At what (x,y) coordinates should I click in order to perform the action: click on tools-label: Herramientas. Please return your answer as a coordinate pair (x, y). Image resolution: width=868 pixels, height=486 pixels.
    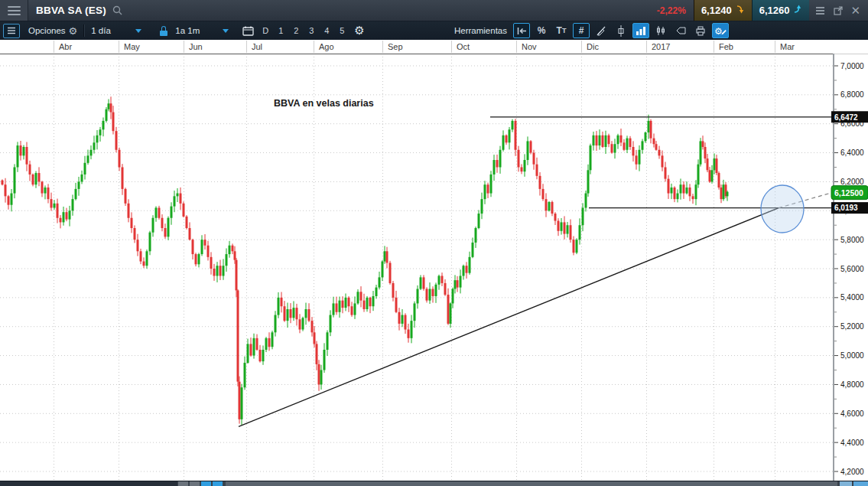
    Looking at the image, I should click on (480, 31).